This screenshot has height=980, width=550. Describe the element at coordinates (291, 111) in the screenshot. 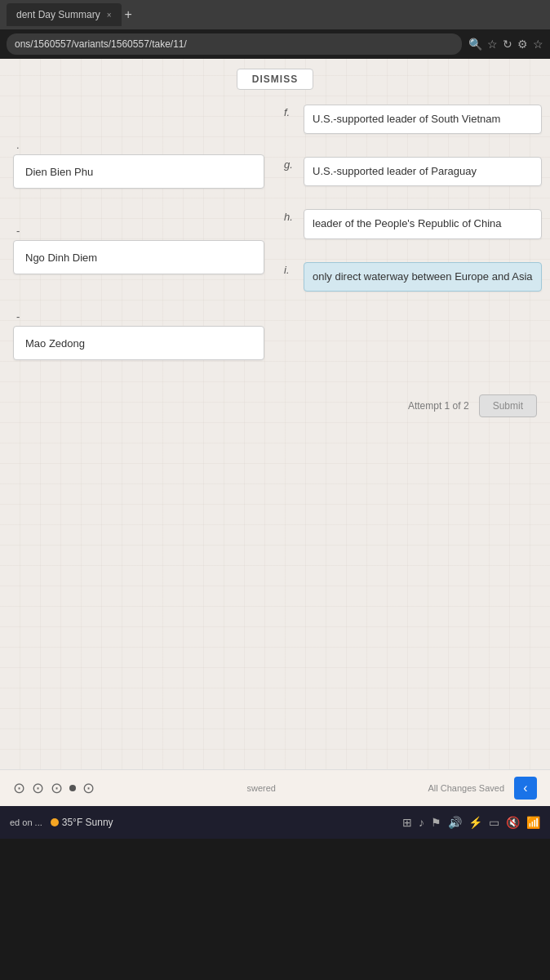

I see `def-letter-f: f.` at that location.